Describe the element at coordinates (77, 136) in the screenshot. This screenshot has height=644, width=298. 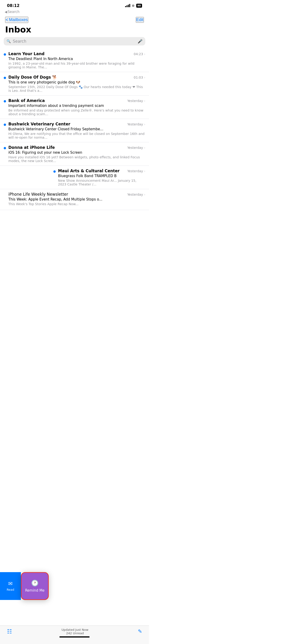
I see `email-preview: Hi Olena, We are notifying you that the …` at that location.